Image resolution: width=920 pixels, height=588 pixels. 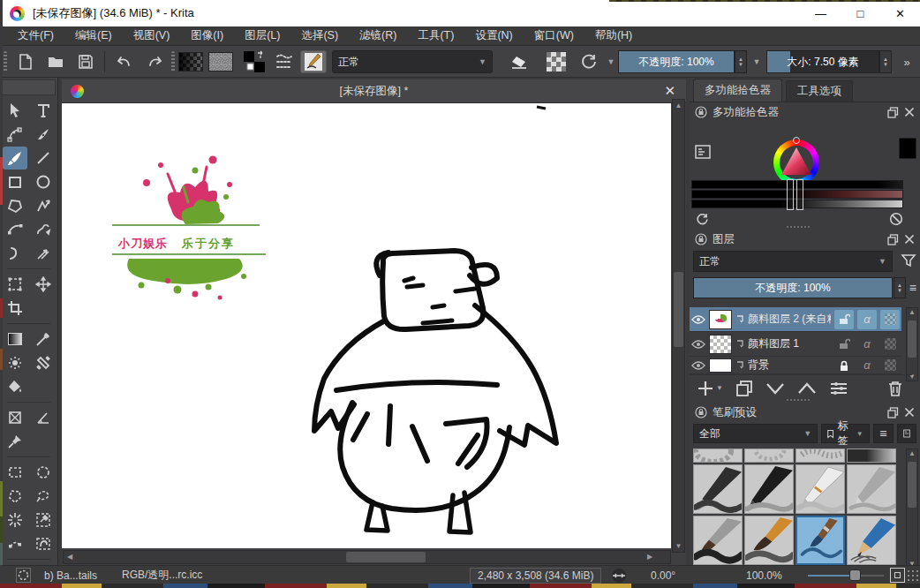 What do you see at coordinates (908, 148) in the screenshot?
I see `foreground-color-swatch` at bounding box center [908, 148].